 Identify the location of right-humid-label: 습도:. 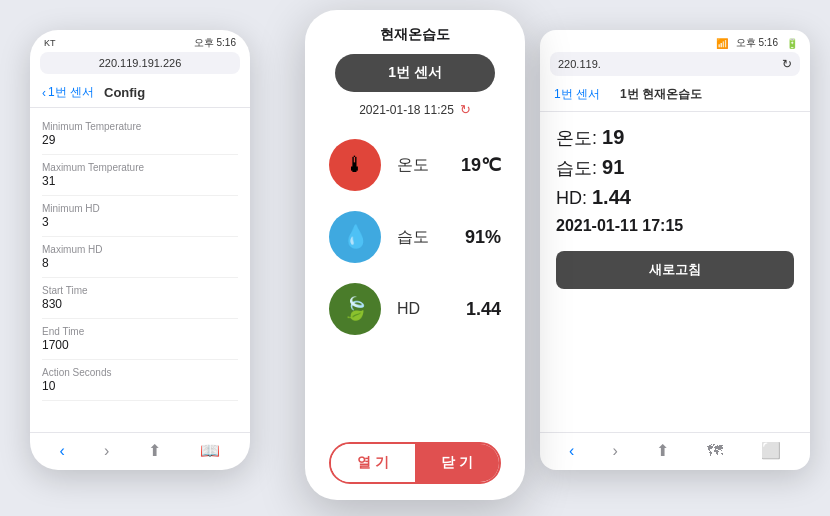
(579, 168).